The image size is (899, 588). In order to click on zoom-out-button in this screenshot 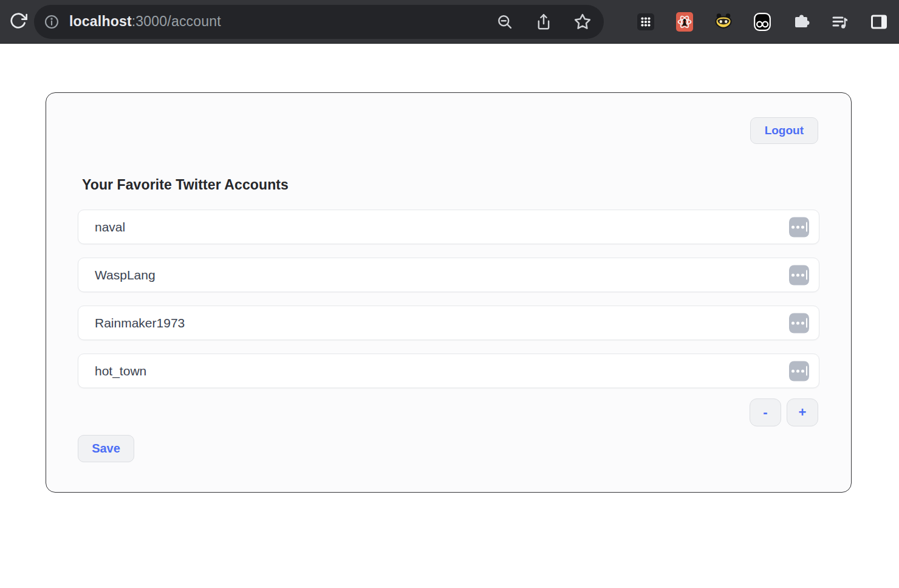, I will do `click(505, 22)`.